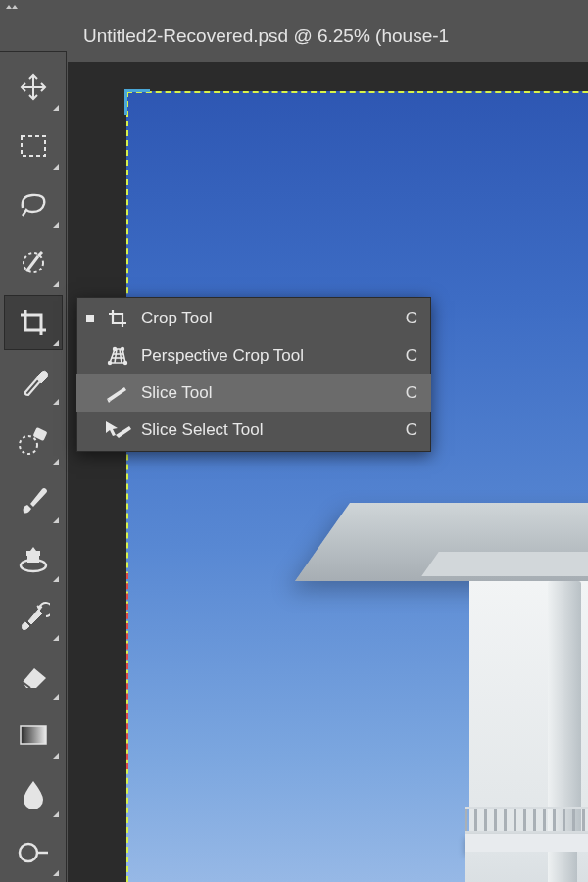 This screenshot has height=882, width=588. I want to click on eraser-tool, so click(33, 676).